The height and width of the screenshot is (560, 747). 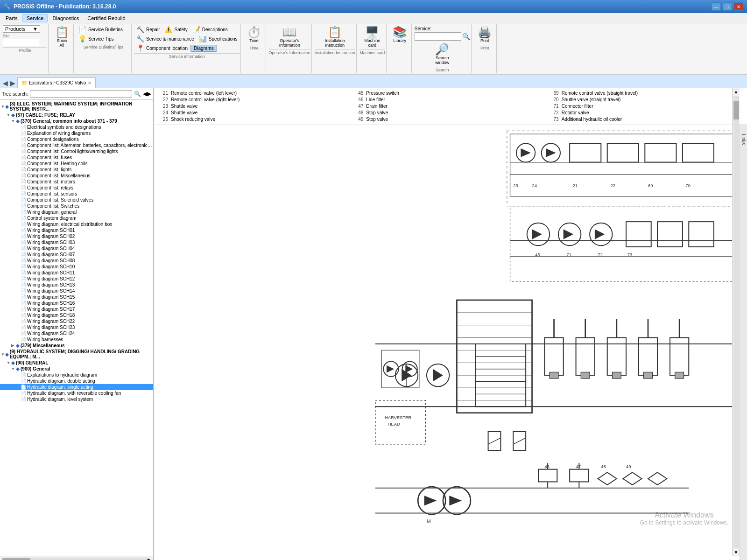 I want to click on installation-button: 📋 InstallationInstruction, so click(x=335, y=37).